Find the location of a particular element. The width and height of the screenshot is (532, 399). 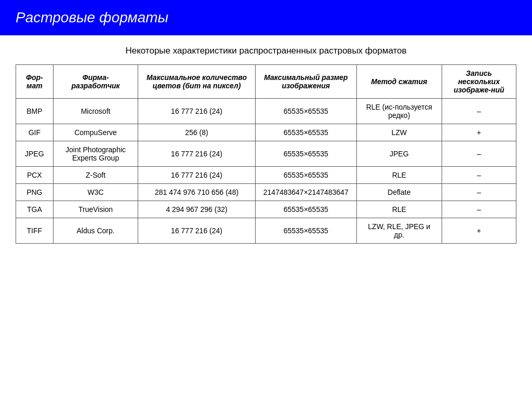

table-row: PNGW3C281 474 976 710 656 (48)2147483647… is located at coordinates (266, 192).